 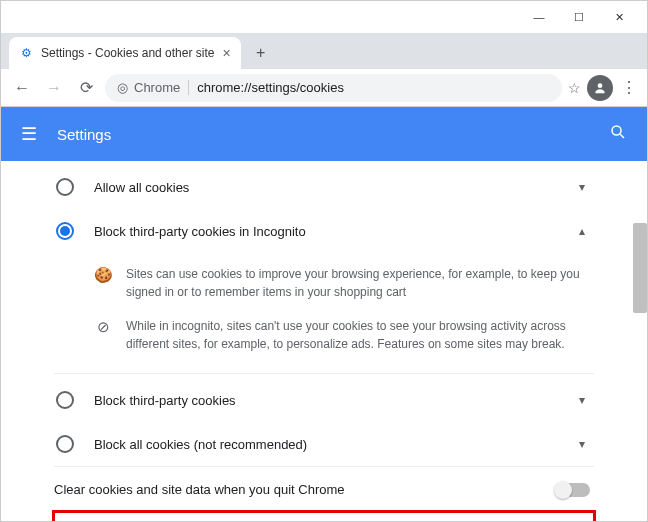 I want to click on reload-button: ⟳, so click(x=86, y=88).